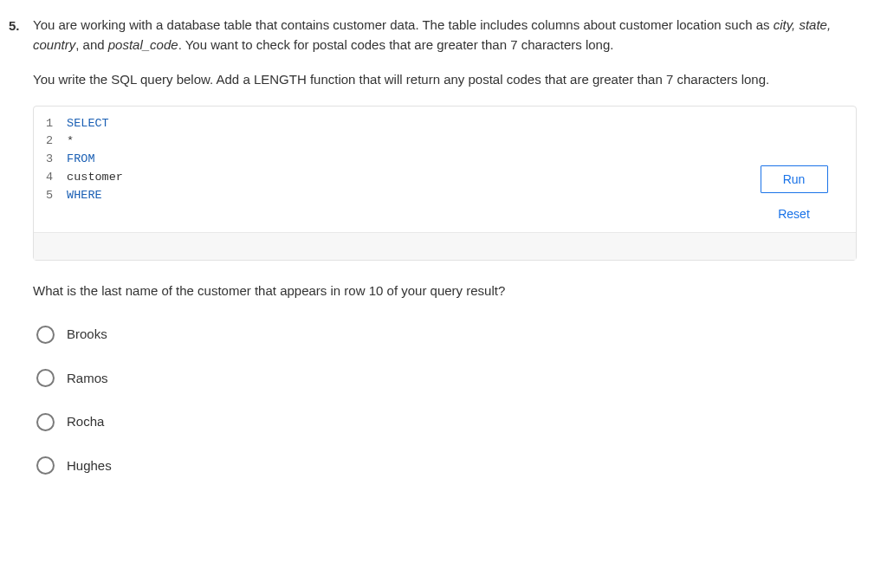  Describe the element at coordinates (88, 123) in the screenshot. I see `sql-keyword: SELECT` at that location.